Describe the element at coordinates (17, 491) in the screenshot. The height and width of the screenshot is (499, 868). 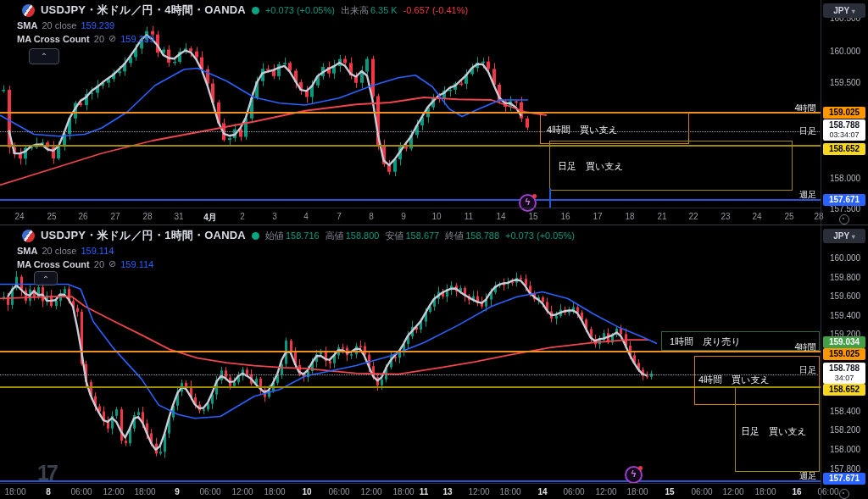
I see `time-axis-label: 18:00` at that location.